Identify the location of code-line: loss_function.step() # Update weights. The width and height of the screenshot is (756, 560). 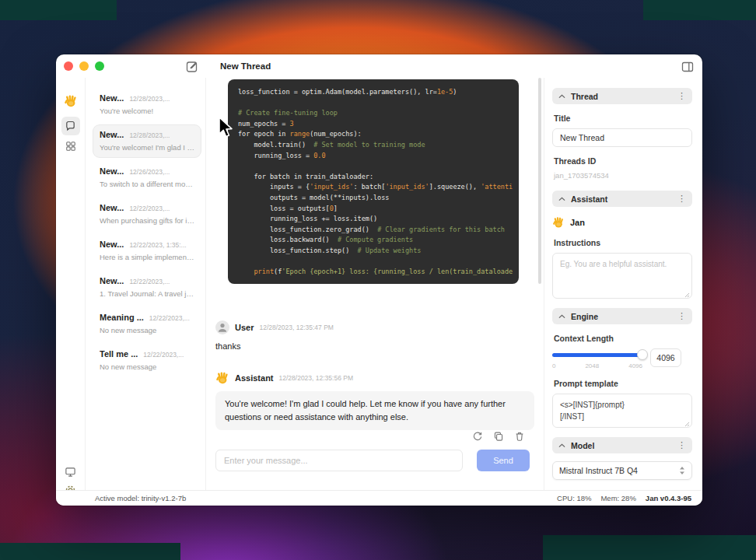
(378, 251).